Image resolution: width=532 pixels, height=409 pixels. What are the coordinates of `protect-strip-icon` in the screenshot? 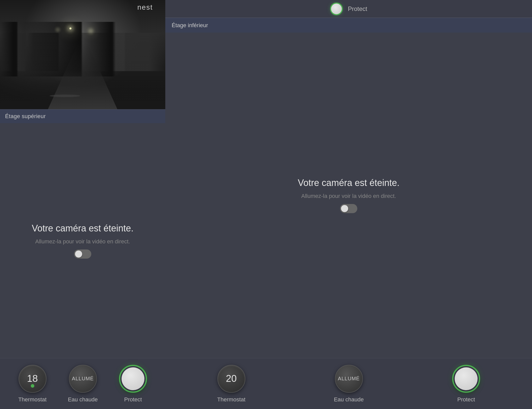 It's located at (336, 9).